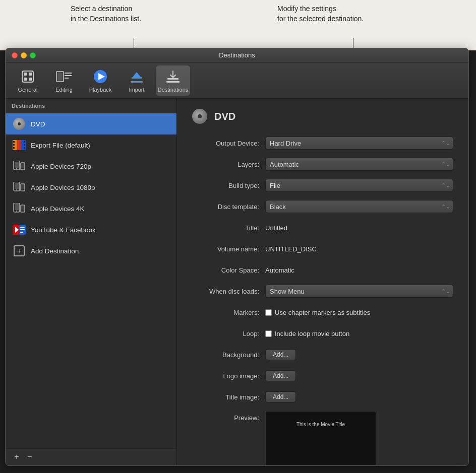 The height and width of the screenshot is (473, 476). What do you see at coordinates (323, 143) in the screenshot?
I see `output-device-row: Output Device: Hard Drive DVD Drive ⌃⌄` at bounding box center [323, 143].